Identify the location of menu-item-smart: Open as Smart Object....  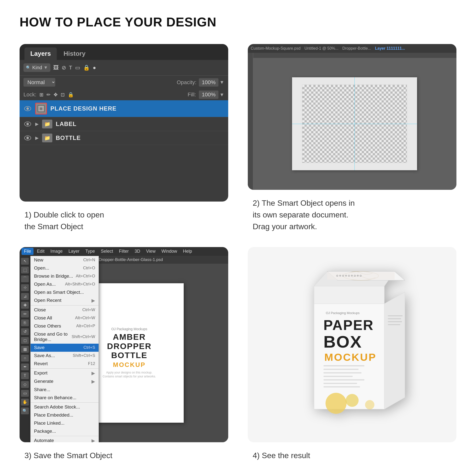
(65, 292).